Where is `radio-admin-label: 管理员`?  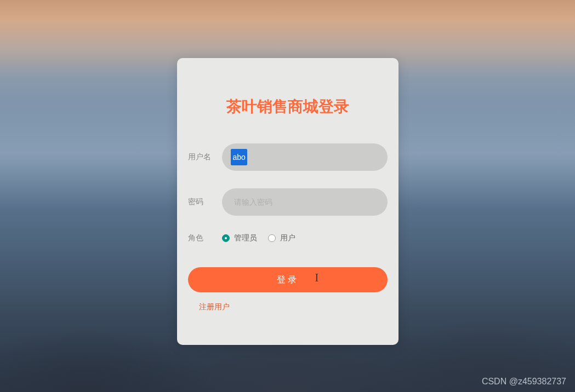
radio-admin-label: 管理员 is located at coordinates (246, 238).